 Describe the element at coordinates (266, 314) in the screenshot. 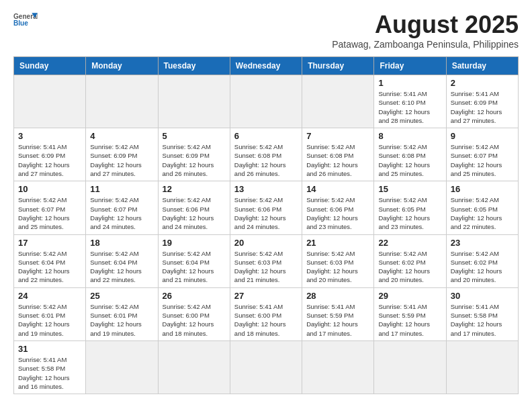

I see `calendar-week-5: 24Sunrise: 5:42 AM Sunset: 6:01 PM Dayli…` at that location.